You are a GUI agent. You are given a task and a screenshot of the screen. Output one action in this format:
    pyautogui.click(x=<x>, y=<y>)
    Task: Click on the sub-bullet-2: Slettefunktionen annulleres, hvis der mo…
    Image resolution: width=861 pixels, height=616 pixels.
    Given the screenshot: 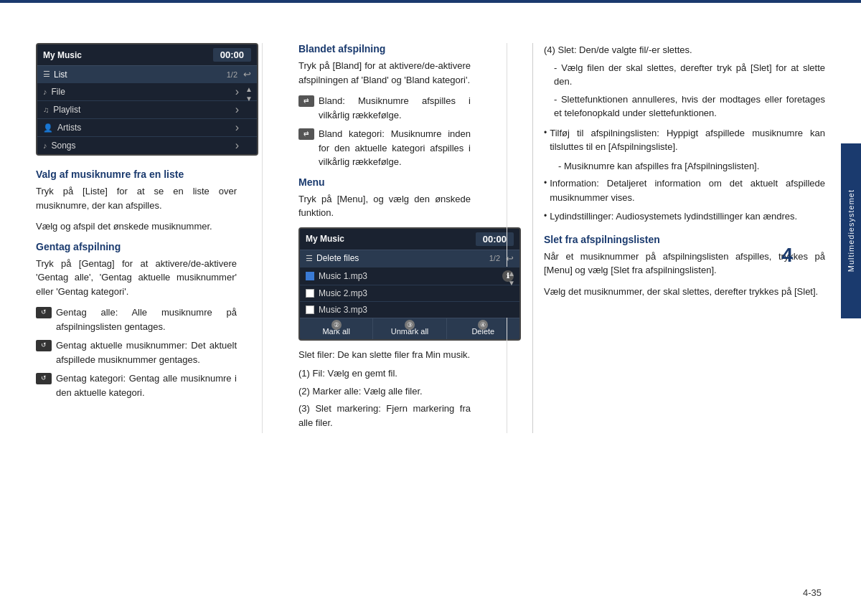 What is the action you would take?
    pyautogui.click(x=690, y=106)
    